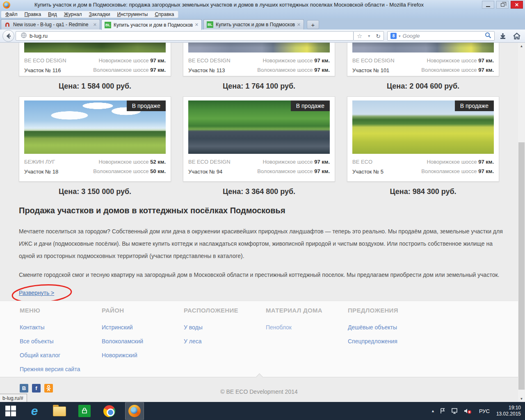 The height and width of the screenshot is (420, 525). I want to click on internet-explorer-button: e, so click(34, 411).